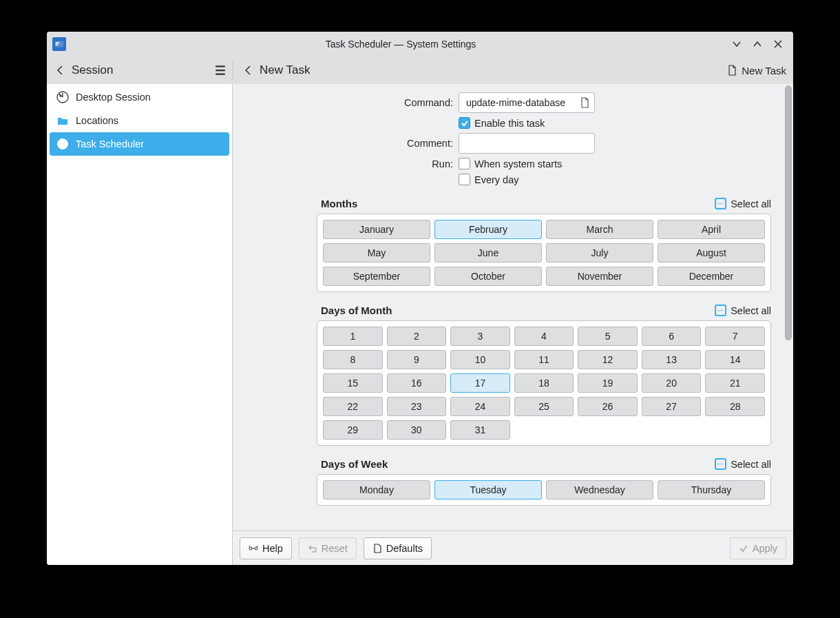  What do you see at coordinates (585, 103) in the screenshot?
I see `browse-icon` at bounding box center [585, 103].